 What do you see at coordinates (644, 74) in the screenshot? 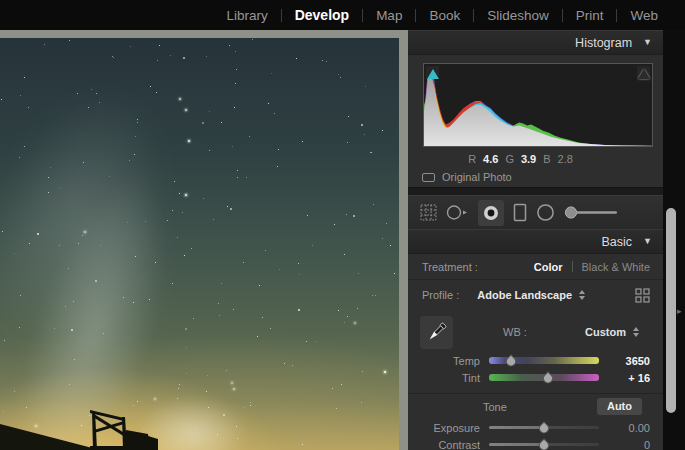
I see `highlight-clipping-triangle-icon` at bounding box center [644, 74].